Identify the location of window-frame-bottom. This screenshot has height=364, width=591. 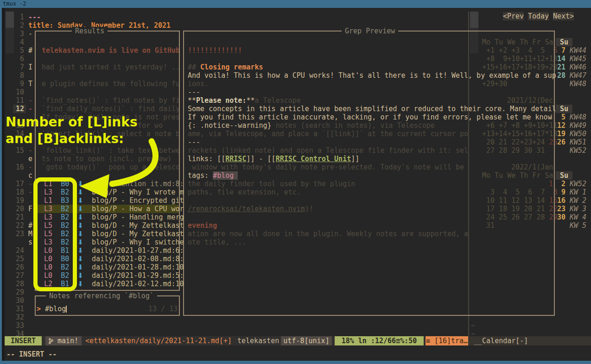
(296, 362).